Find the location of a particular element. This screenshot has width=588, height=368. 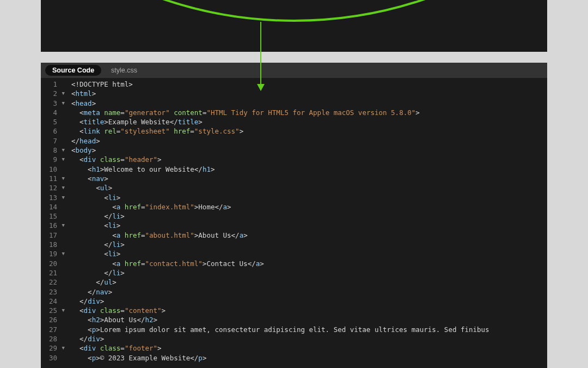

code-line: </ul> is located at coordinates (309, 282).